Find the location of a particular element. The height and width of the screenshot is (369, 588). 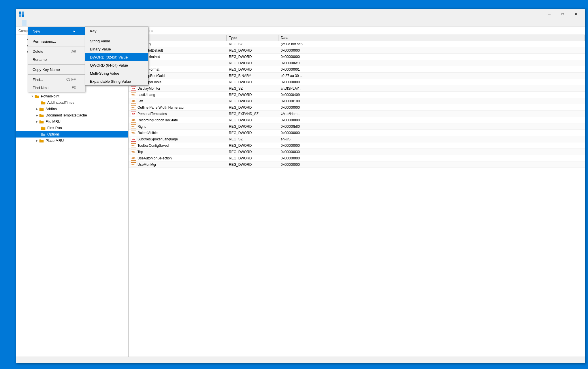

title-bar-controls: ─ □ ✕ is located at coordinates (563, 14).